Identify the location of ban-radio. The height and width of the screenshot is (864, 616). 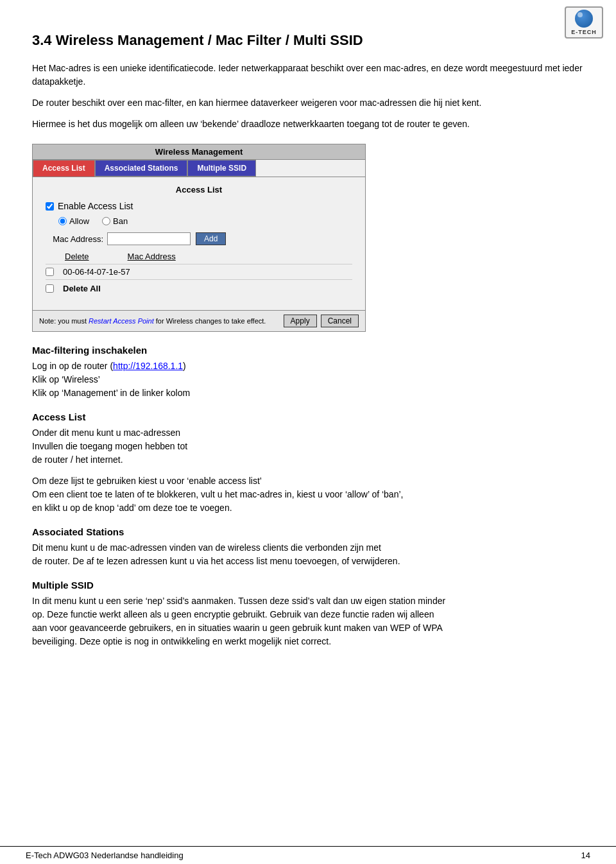
(107, 221).